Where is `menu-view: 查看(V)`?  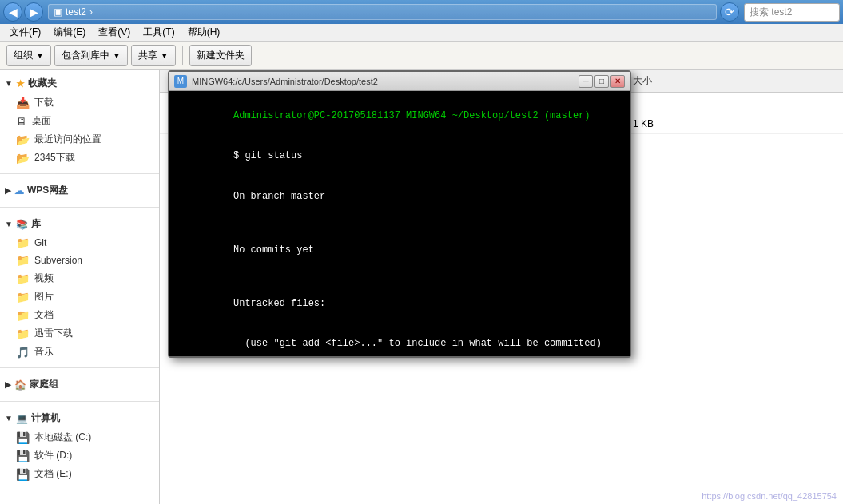
menu-view: 查看(V) is located at coordinates (114, 32).